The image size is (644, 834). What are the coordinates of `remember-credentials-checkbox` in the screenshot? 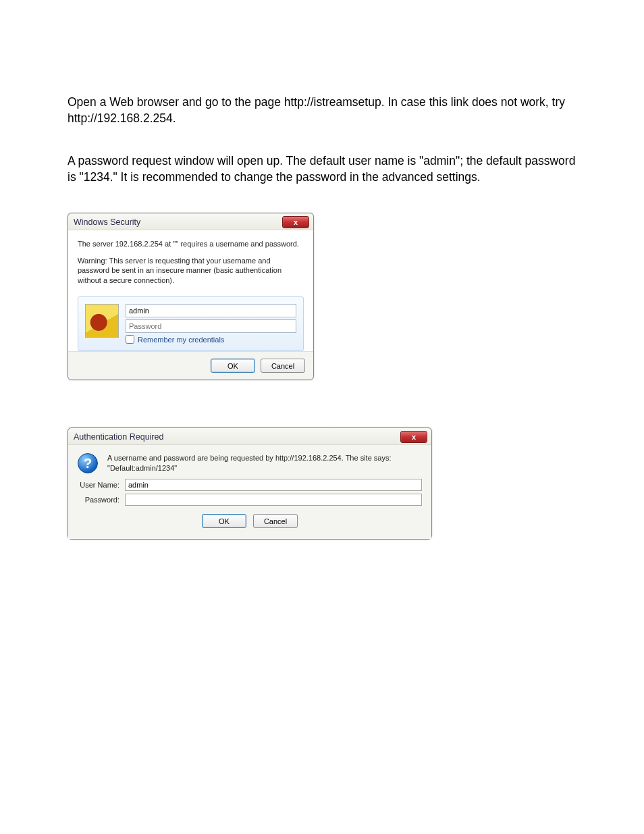 It's located at (130, 339).